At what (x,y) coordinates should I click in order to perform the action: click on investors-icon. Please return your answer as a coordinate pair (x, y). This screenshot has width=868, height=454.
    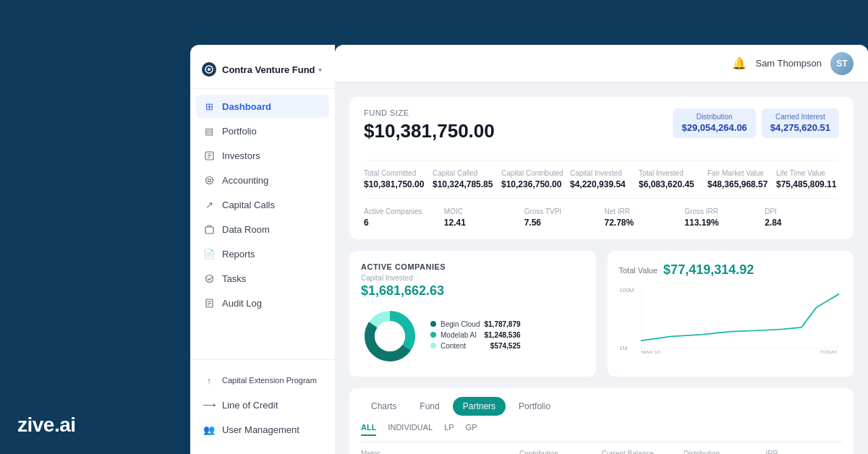
    Looking at the image, I should click on (209, 155).